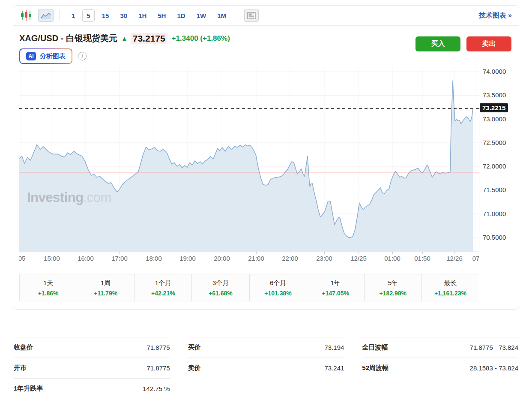 The width and height of the screenshot is (532, 397). What do you see at coordinates (46, 15) in the screenshot?
I see `area-chart-icon` at bounding box center [46, 15].